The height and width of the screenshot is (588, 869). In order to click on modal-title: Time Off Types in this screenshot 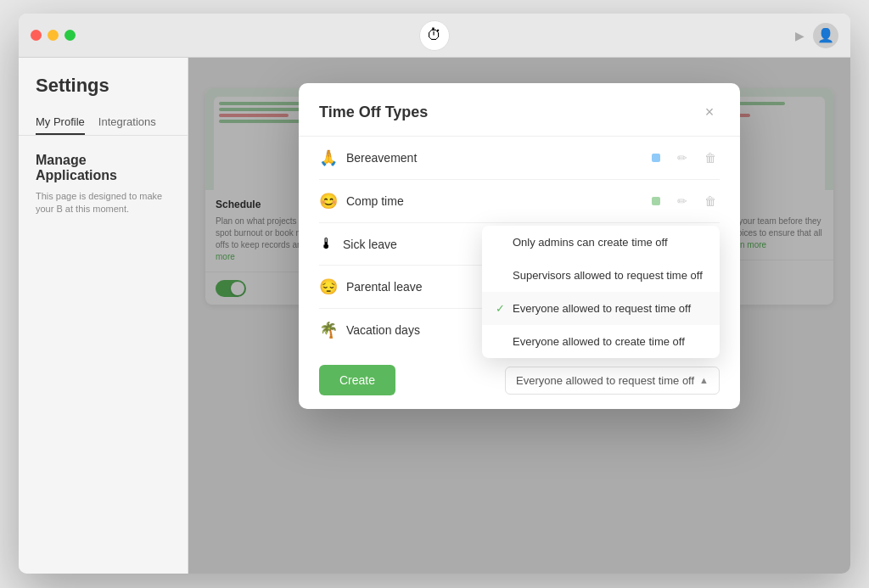, I will do `click(373, 112)`.